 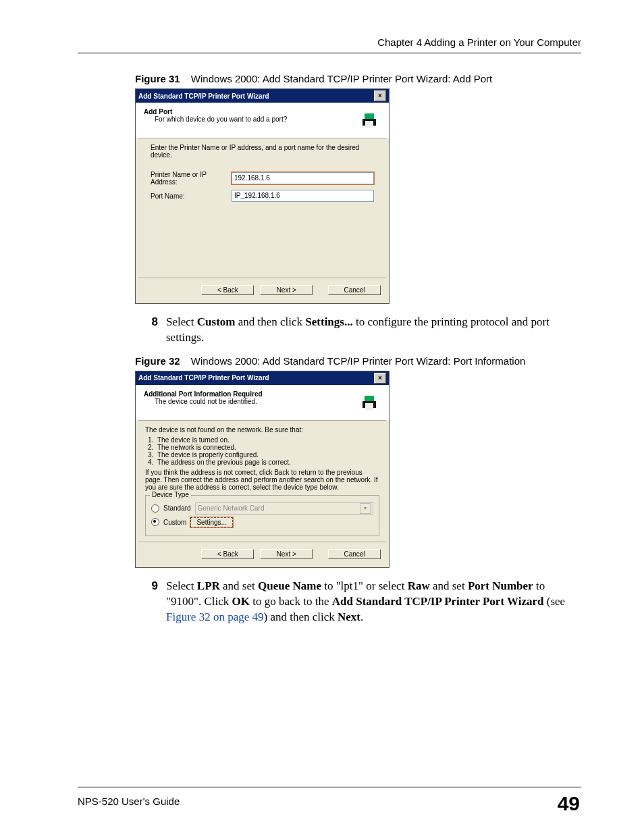 What do you see at coordinates (365, 509) in the screenshot?
I see `chevron-down-icon: ▾` at bounding box center [365, 509].